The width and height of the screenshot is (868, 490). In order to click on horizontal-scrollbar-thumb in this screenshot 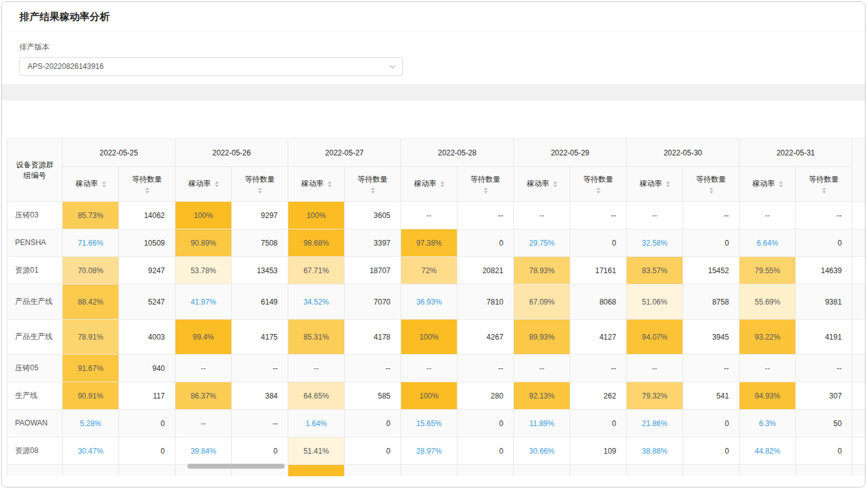, I will do `click(236, 466)`.